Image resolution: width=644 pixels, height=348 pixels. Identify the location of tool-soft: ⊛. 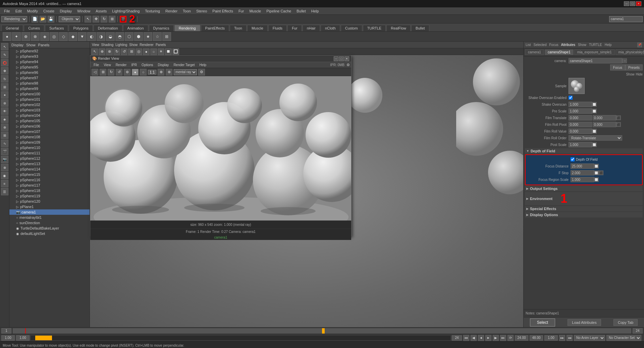
(5, 103).